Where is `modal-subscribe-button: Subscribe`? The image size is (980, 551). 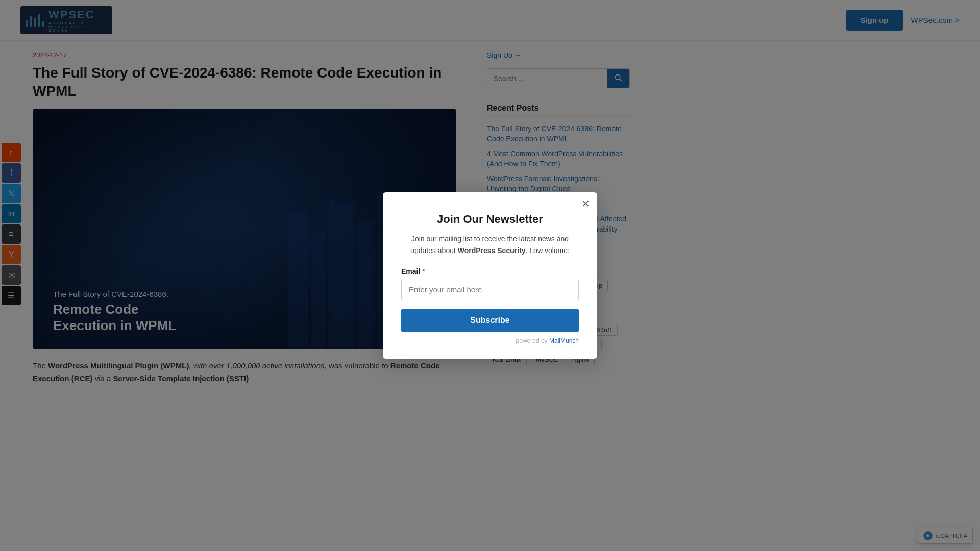 modal-subscribe-button: Subscribe is located at coordinates (490, 320).